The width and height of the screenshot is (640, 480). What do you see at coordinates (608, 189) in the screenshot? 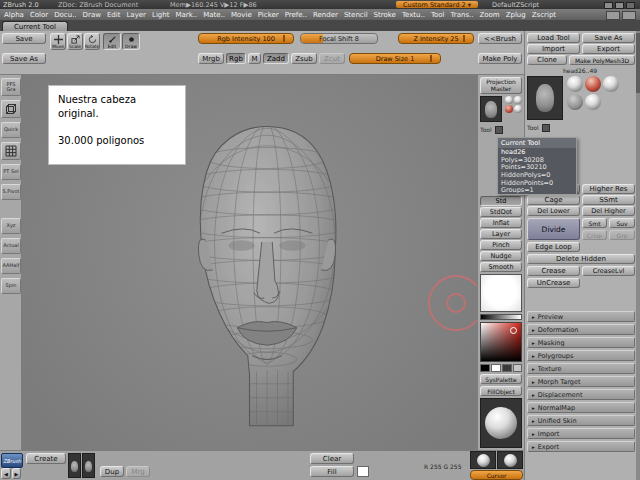
I see `higher-res-button: Higher Res` at bounding box center [608, 189].